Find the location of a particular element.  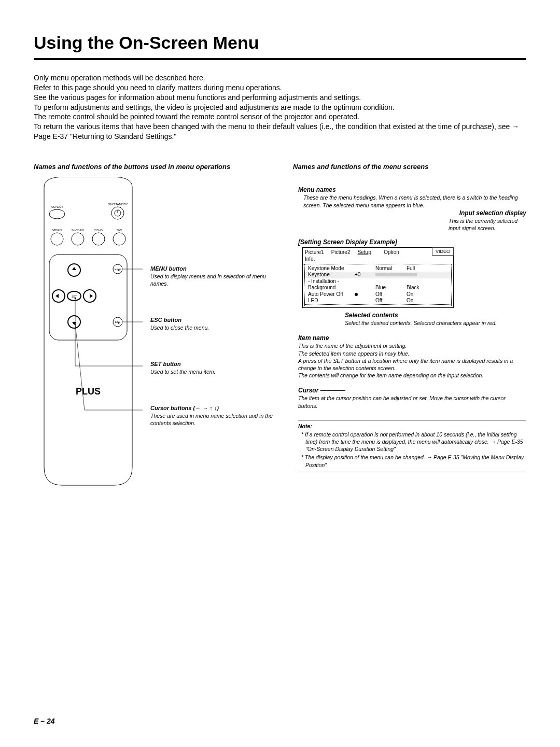

keystone-slider is located at coordinates (396, 275).